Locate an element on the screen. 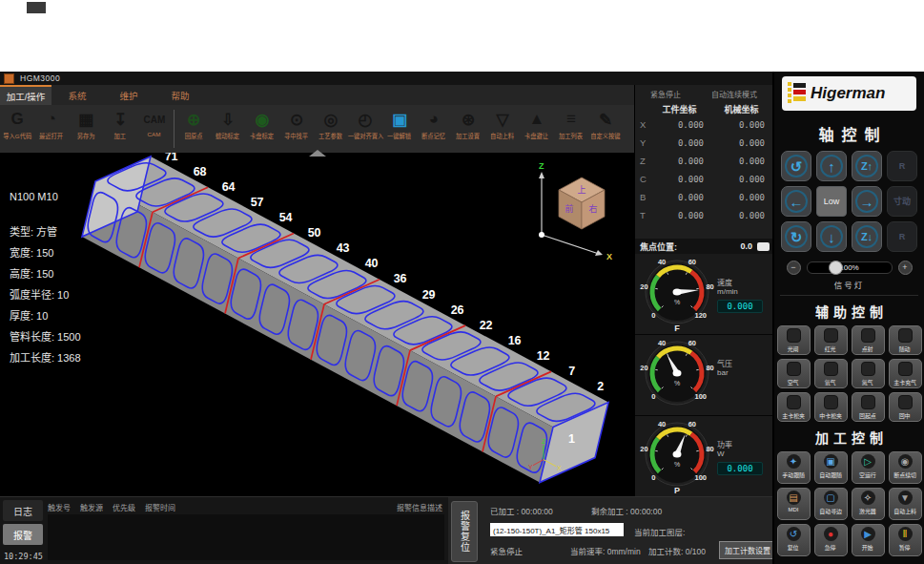  proc-MDI: ▤MDI is located at coordinates (793, 504).